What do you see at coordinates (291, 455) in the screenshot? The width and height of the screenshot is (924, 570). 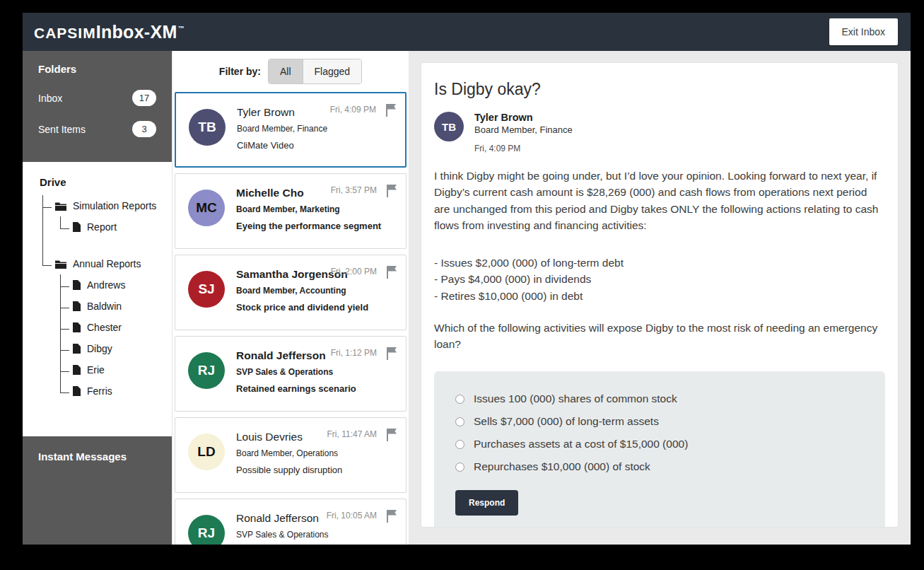 I see `email-list-item-louis-devries: LD Louis Devries Board Member, Operation…` at bounding box center [291, 455].